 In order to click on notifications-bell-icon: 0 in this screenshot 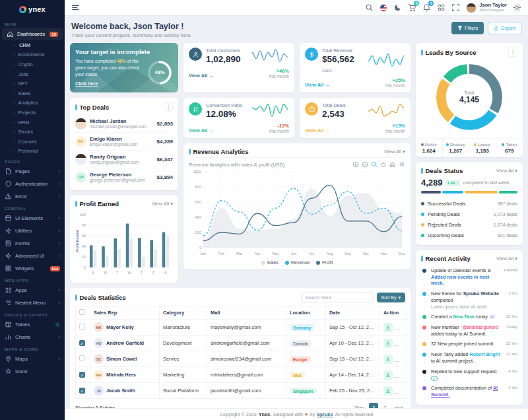, I will do `click(426, 8)`.